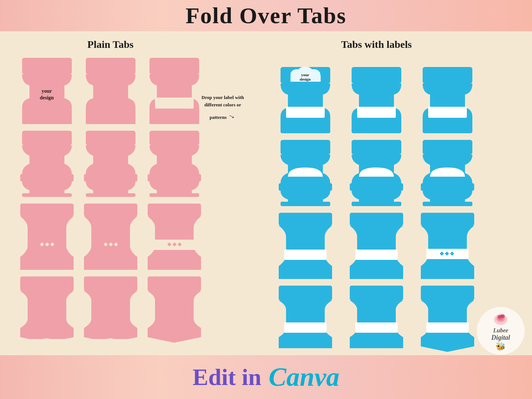  I want to click on main-title: Fold Over Tabs, so click(266, 15).